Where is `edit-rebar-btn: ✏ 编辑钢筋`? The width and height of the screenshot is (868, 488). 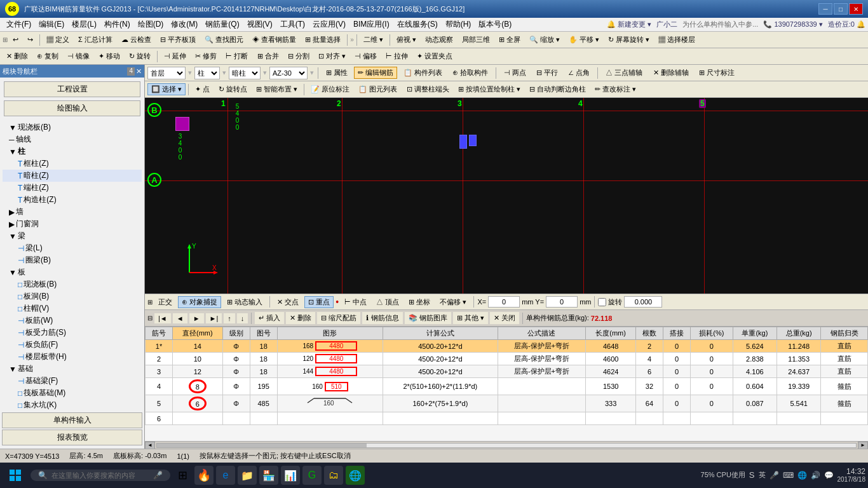 edit-rebar-btn: ✏ 编辑钢筋 is located at coordinates (376, 72).